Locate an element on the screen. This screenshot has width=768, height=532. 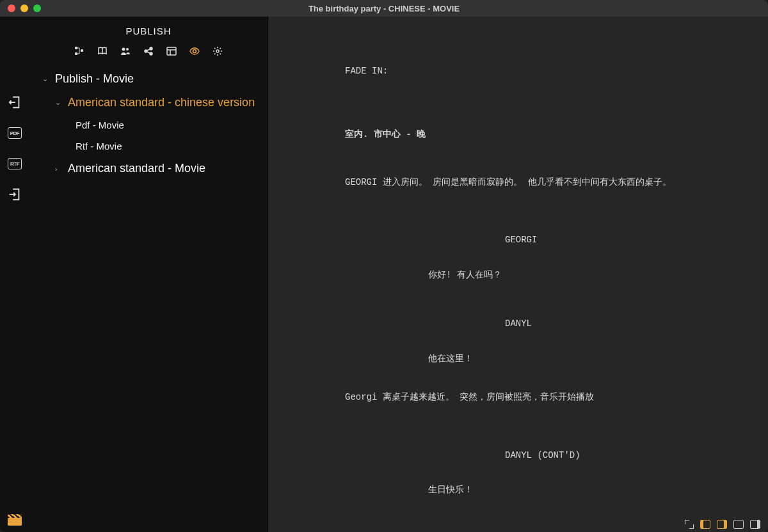
window-controls is located at coordinates (20, 8).